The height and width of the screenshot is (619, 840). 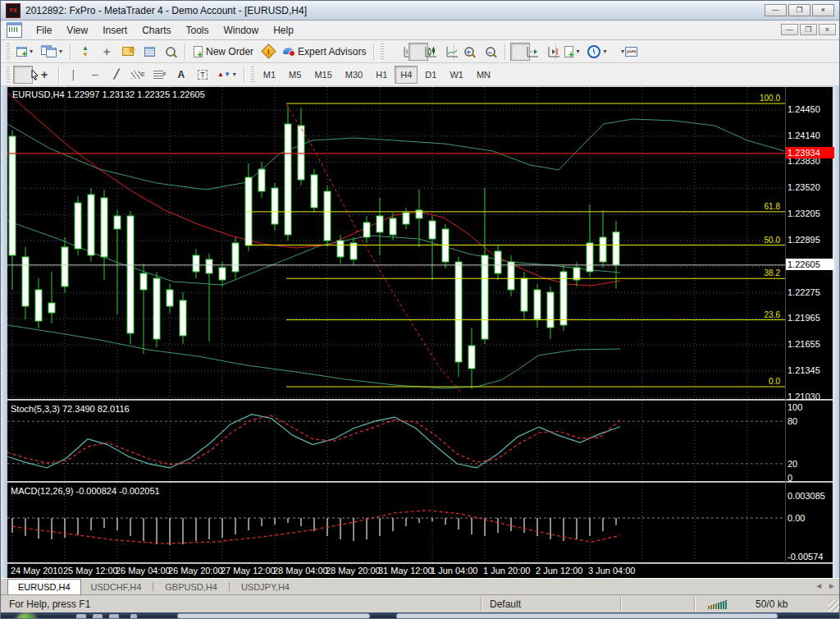 What do you see at coordinates (541, 52) in the screenshot?
I see `chart-shift-button` at bounding box center [541, 52].